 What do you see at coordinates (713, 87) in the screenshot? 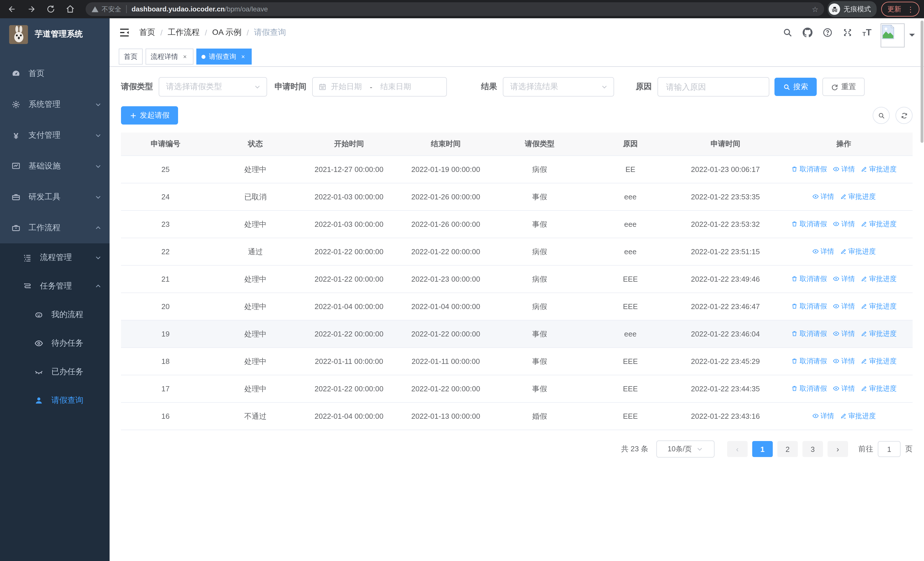
I see `reason-input` at bounding box center [713, 87].